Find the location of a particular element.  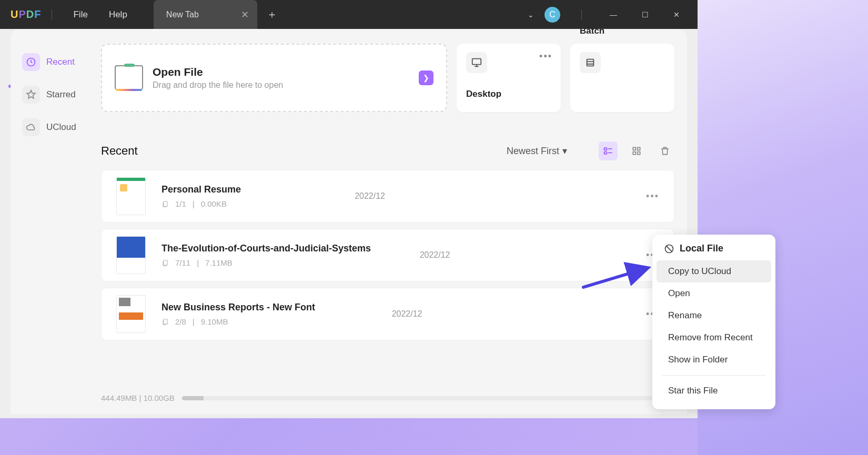

window-minimize-icon: — is located at coordinates (613, 15).